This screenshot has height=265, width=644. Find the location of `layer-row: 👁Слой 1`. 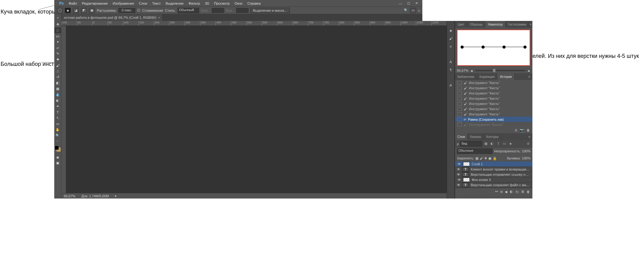

layer-row: 👁Слой 1 is located at coordinates (494, 164).